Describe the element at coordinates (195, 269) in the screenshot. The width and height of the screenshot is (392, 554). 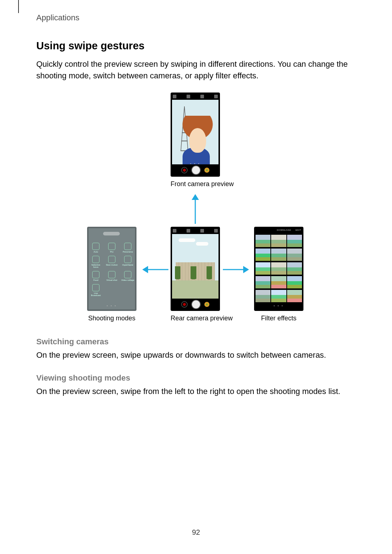
I see `phone-rear: • • • ★` at that location.